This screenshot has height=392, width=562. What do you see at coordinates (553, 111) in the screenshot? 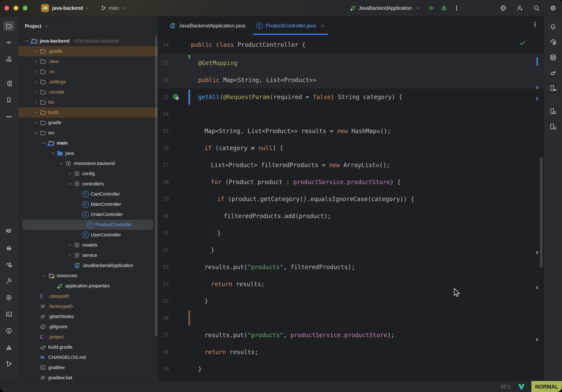
I see `running-devices-icon` at bounding box center [553, 111].